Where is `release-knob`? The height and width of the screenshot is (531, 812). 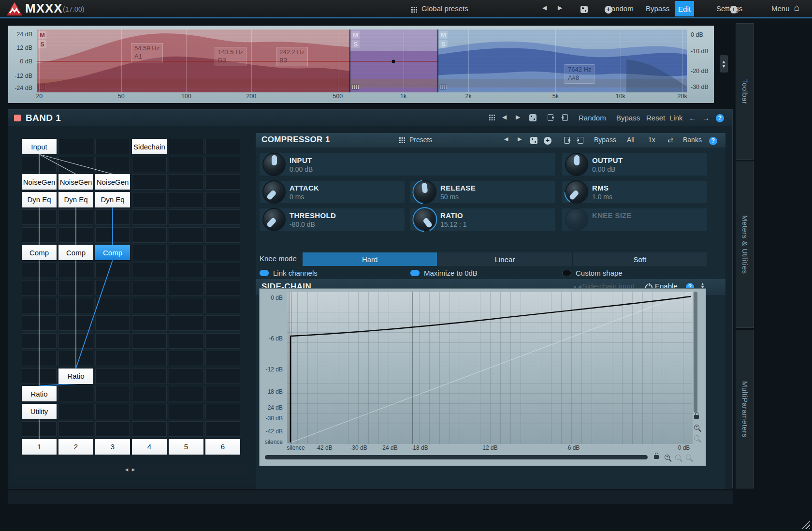
release-knob is located at coordinates (425, 192).